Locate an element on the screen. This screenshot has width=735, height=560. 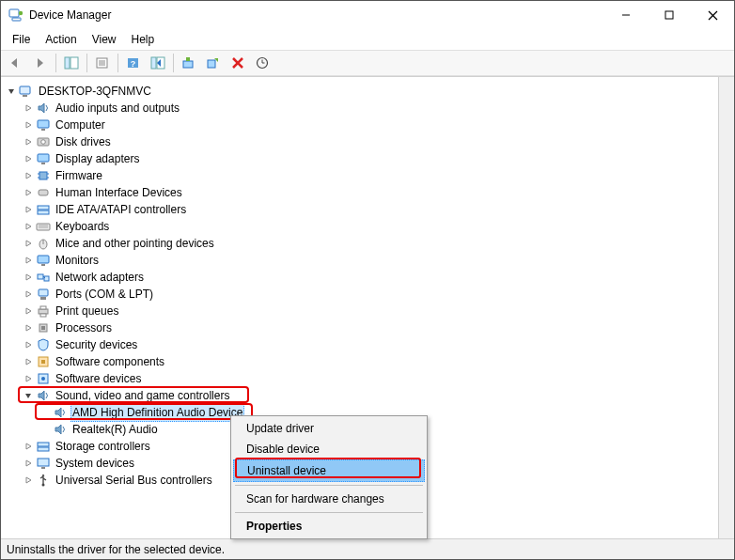
tree-item: Keyboards is located at coordinates (359, 226).